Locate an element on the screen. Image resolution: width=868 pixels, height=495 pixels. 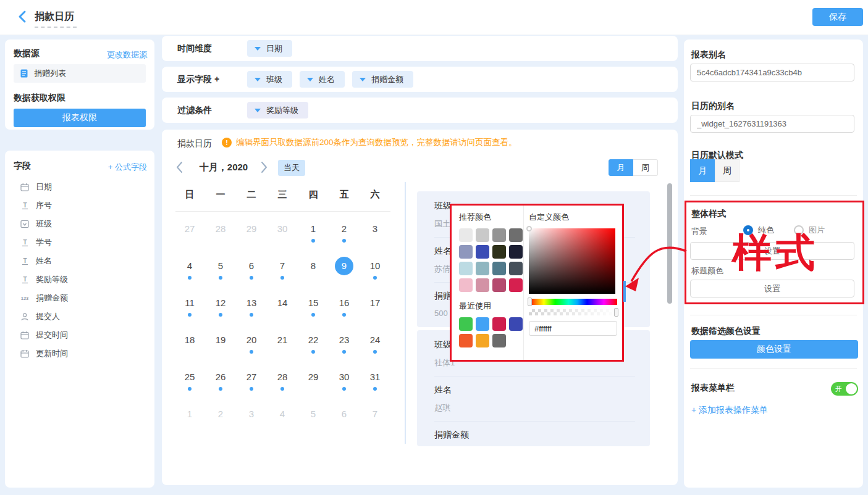
add-report-menu-link: + 添加报表操作菜单 is located at coordinates (730, 410).